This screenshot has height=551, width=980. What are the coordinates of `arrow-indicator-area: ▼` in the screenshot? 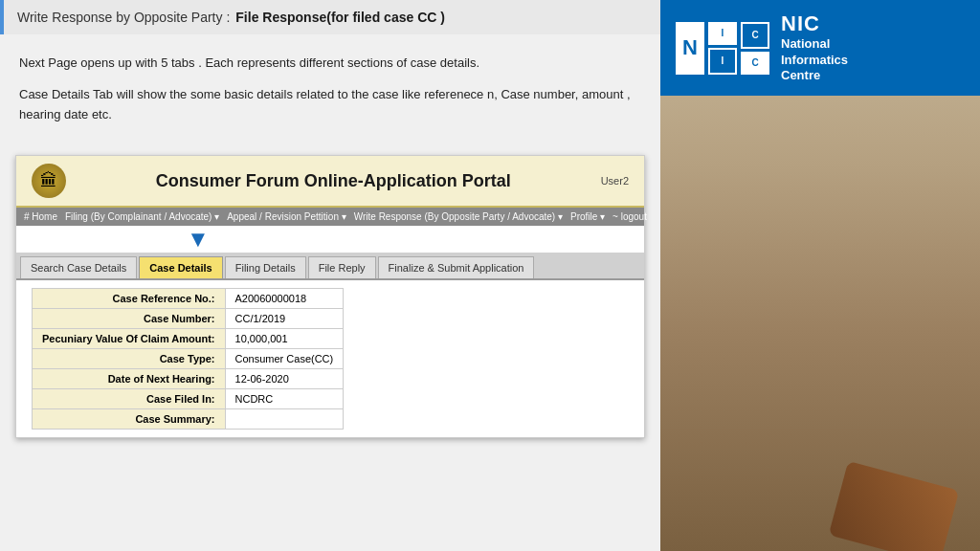 It's located at (330, 239).